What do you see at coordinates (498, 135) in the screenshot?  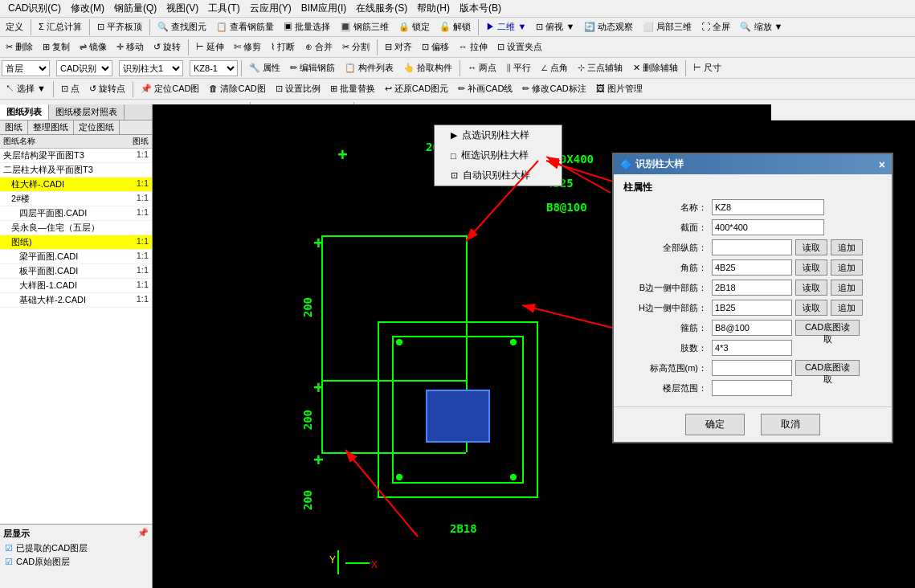 I see `ctx-menu-point-identify: ▶ 点选识别柱大样` at bounding box center [498, 135].